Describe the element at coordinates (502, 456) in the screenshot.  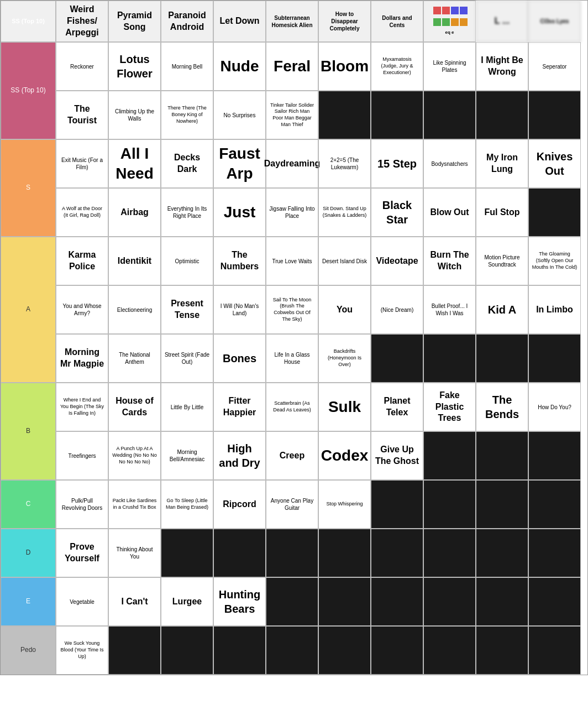
I see `b-empty2` at that location.